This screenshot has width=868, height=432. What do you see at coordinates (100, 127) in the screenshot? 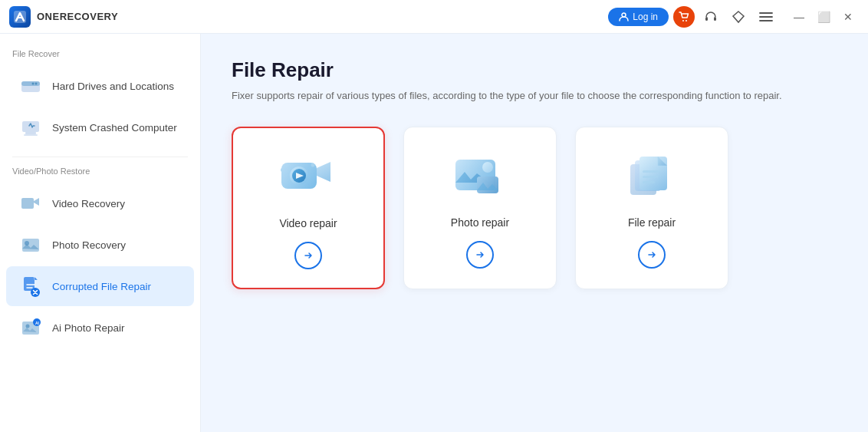
I see `sidebar-item-system-crashed: System Crashed Computer` at bounding box center [100, 127].